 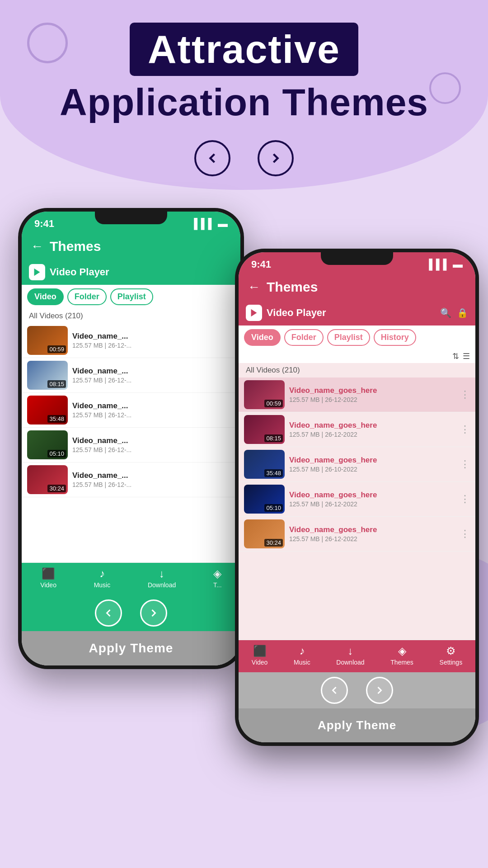 I want to click on video-thumb-2-front: 08:15, so click(x=264, y=429).